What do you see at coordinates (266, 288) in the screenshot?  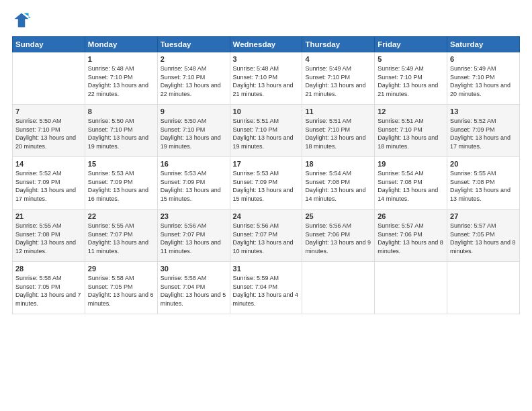 I see `calendar-cell: 31Sunrise: 5:59 AMSunset: 7:04 PMDayligh…` at bounding box center [266, 288].